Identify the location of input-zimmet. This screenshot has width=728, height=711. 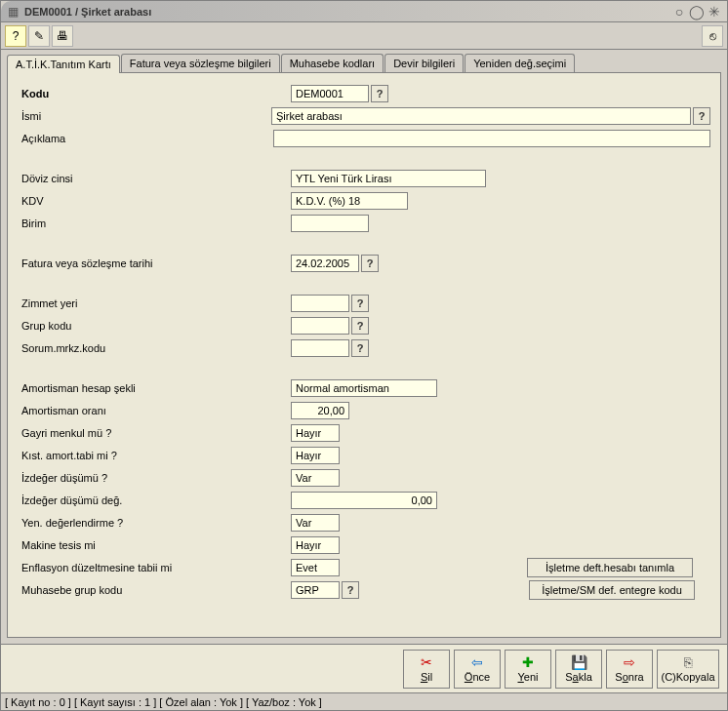
(320, 303).